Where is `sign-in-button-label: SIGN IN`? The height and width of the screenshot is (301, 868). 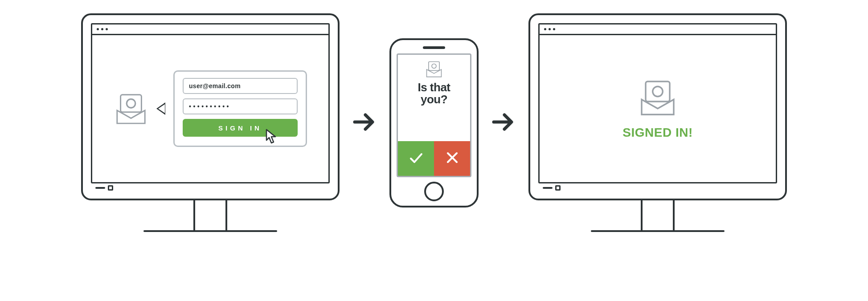 sign-in-button-label: SIGN IN is located at coordinates (240, 128).